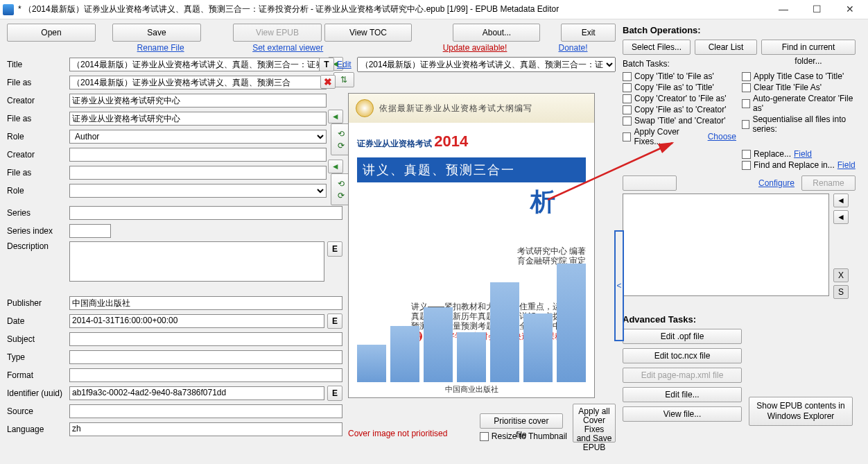 Image resolution: width=868 pixels, height=464 pixels. What do you see at coordinates (805, 141) in the screenshot?
I see `series-name-input` at bounding box center [805, 141].